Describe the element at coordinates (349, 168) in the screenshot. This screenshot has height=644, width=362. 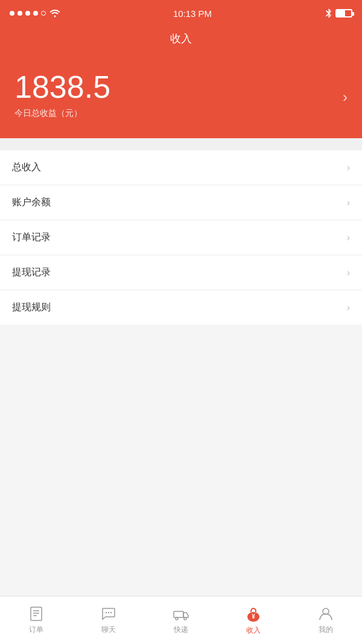
I see `chevron-right-icon-total-income: ›` at that location.